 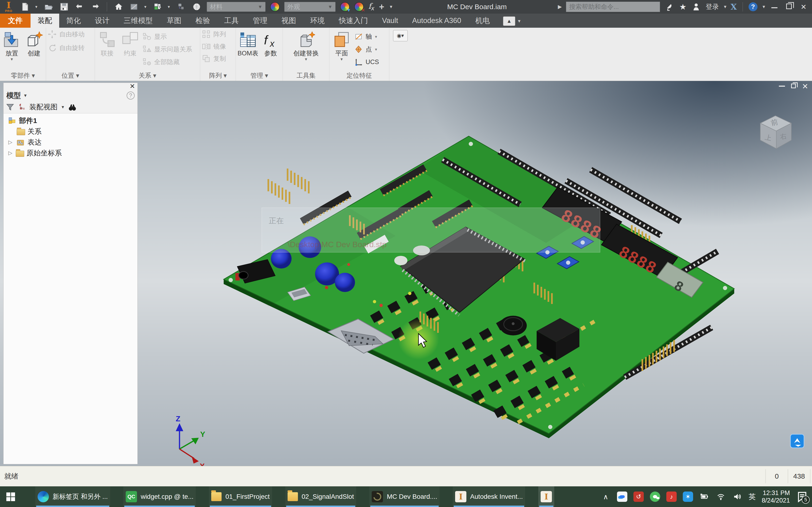 What do you see at coordinates (214, 47) in the screenshot?
I see `mirror-button: 镜像` at bounding box center [214, 47].